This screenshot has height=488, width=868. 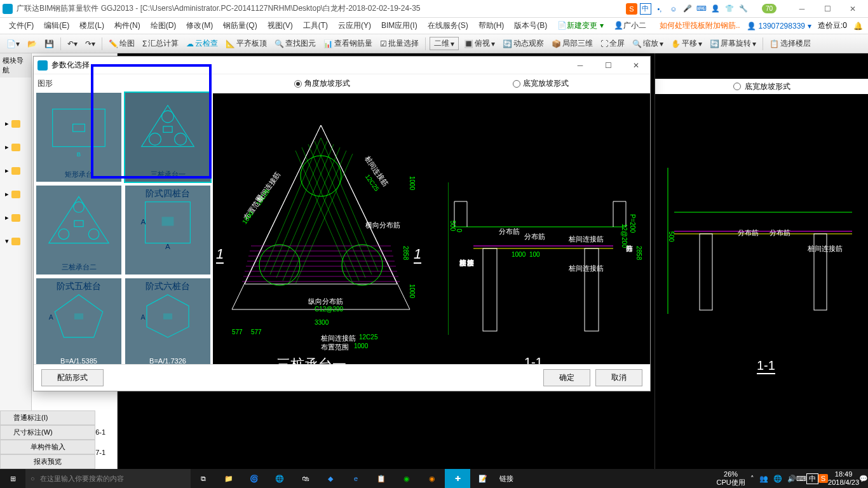 I want to click on task-app7: 📝, so click(x=483, y=478).